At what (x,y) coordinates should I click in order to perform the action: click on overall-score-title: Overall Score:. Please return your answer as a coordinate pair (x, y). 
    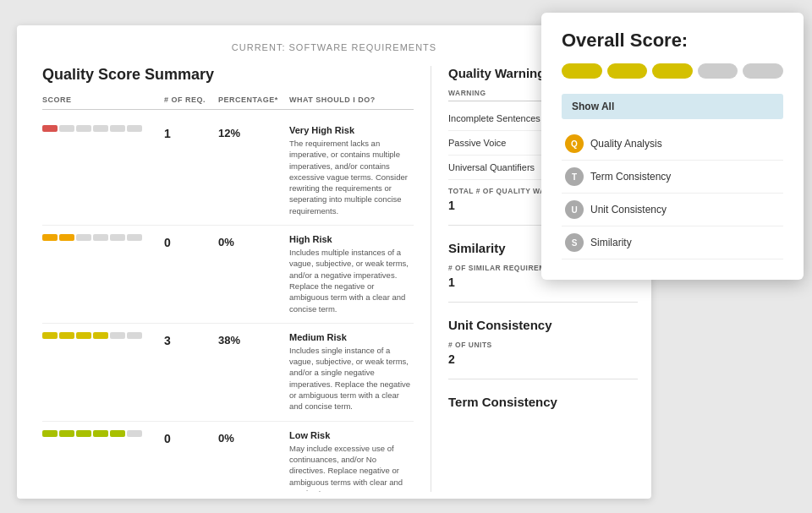
    Looking at the image, I should click on (672, 41).